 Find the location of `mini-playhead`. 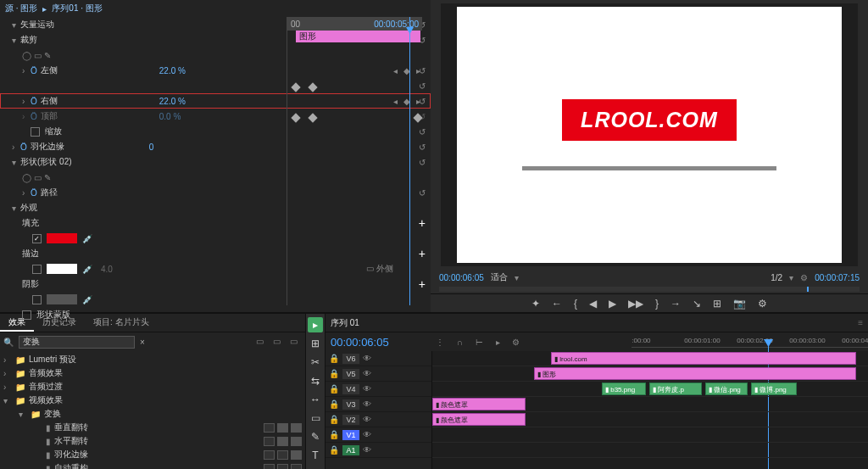

mini-playhead is located at coordinates (410, 161).